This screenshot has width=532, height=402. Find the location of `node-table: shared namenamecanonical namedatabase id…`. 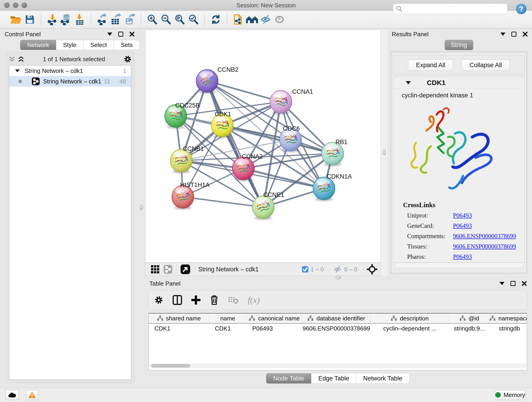

node-table: shared namenamecanonical namedatabase id… is located at coordinates (338, 342).